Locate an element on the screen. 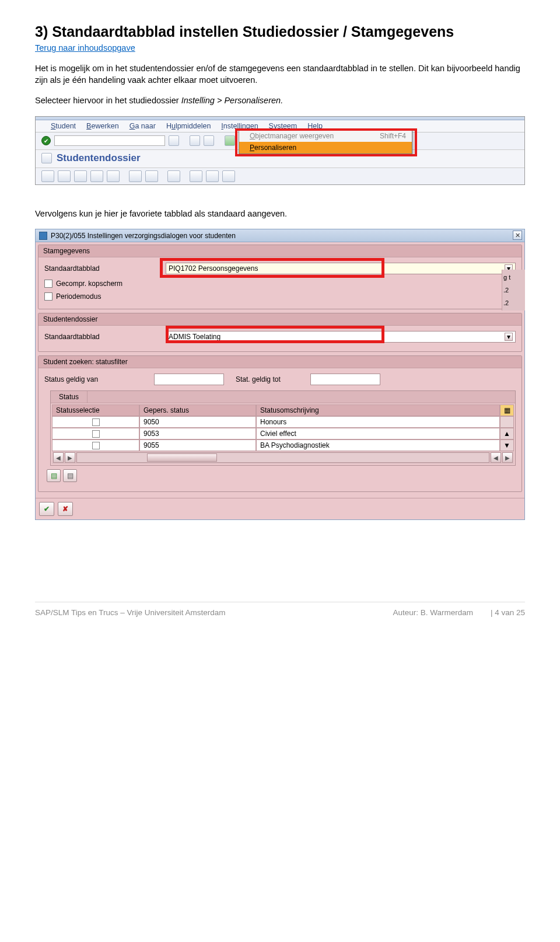 This screenshot has height=942, width=560. save-icon is located at coordinates (209, 141).